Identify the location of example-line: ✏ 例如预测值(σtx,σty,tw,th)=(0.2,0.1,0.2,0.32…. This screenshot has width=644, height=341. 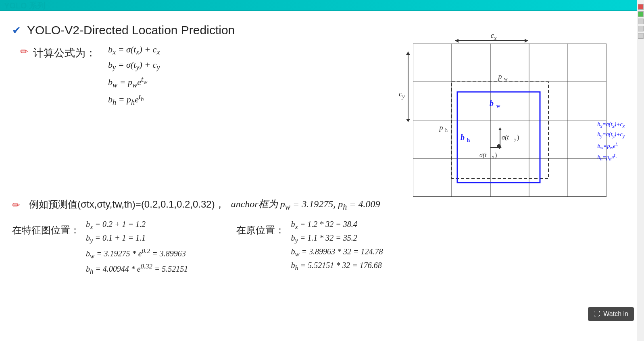
(319, 205).